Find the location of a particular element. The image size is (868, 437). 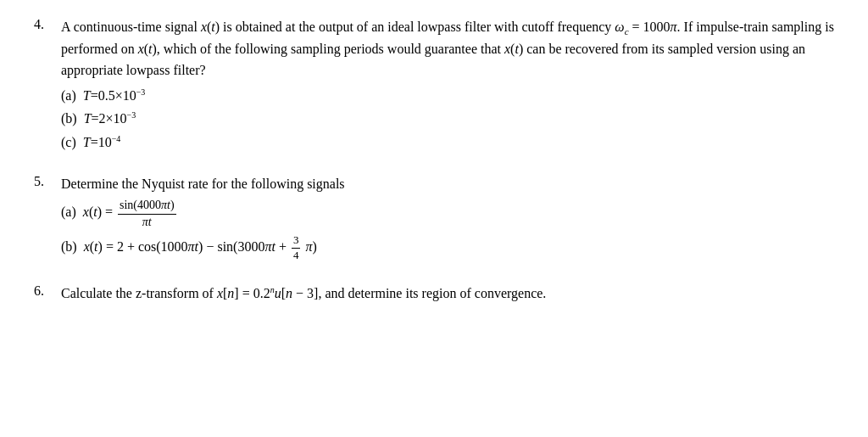

fraction-3-4: 3 4 is located at coordinates (297, 248).